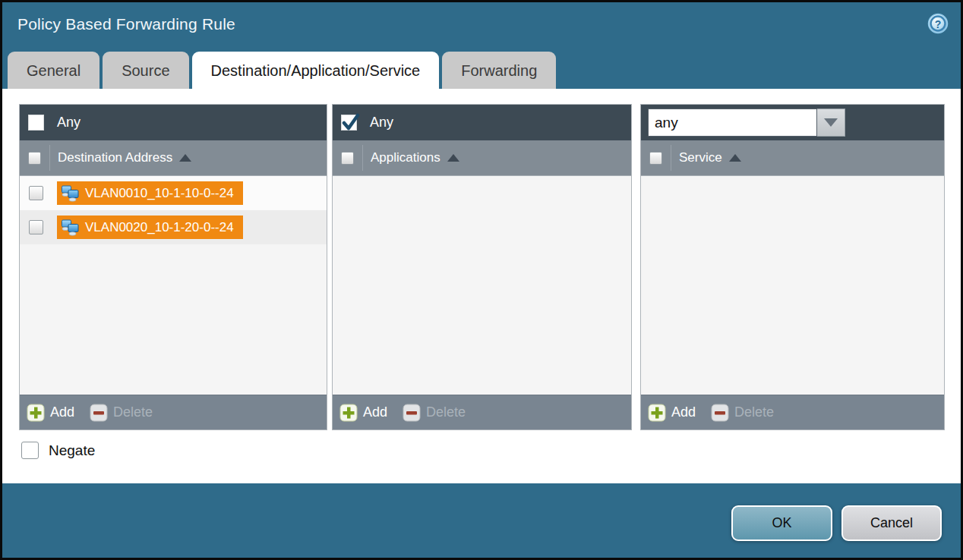  What do you see at coordinates (30, 451) in the screenshot?
I see `negate-checkbox` at bounding box center [30, 451].